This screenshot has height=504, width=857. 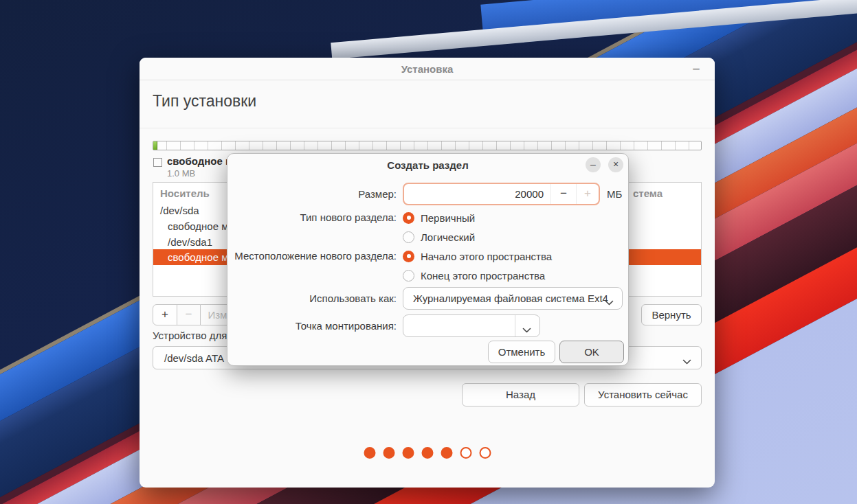 What do you see at coordinates (377, 194) in the screenshot?
I see `size-label: Размер:` at bounding box center [377, 194].